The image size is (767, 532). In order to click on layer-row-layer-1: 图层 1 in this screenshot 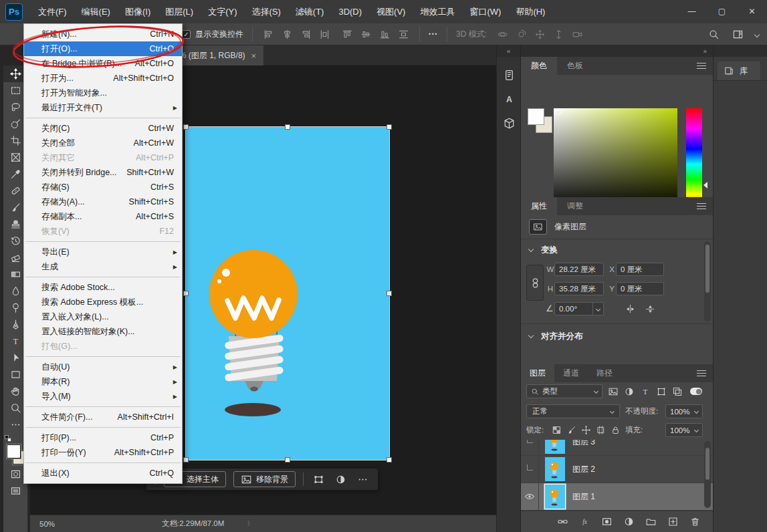, I will do `click(617, 497)`.